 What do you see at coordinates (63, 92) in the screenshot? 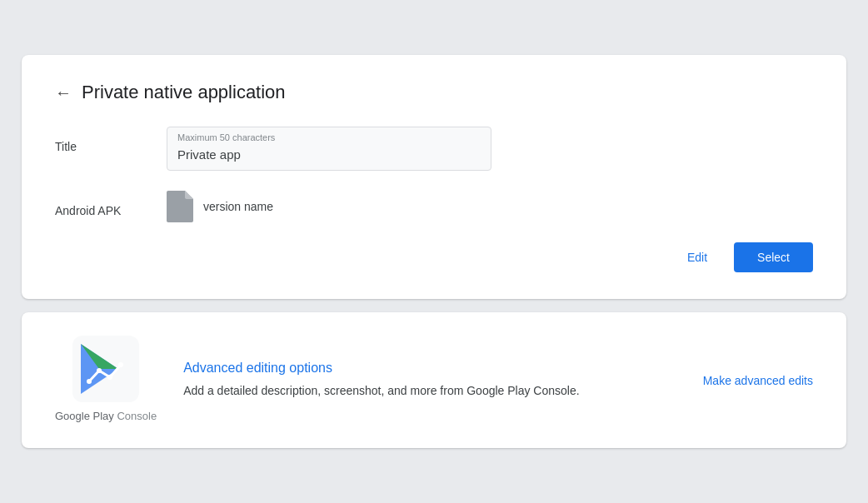
I see `back-arrow-icon: ←` at bounding box center [63, 92].